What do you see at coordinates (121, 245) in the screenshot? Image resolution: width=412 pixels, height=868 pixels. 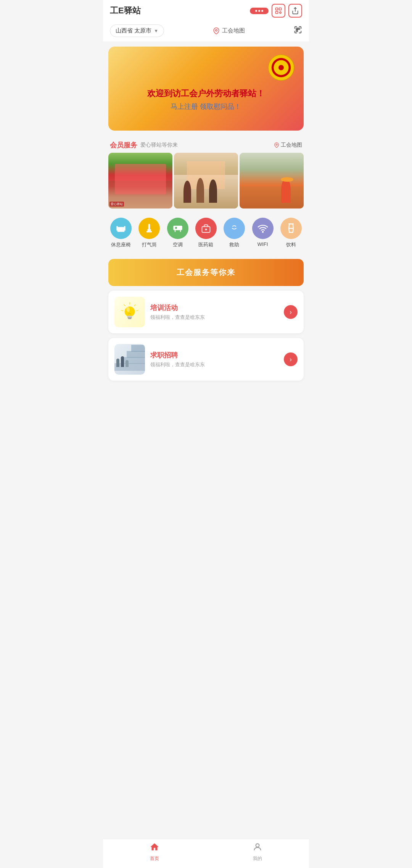 I see `rest-chair-label: 休息座椅` at bounding box center [121, 245].